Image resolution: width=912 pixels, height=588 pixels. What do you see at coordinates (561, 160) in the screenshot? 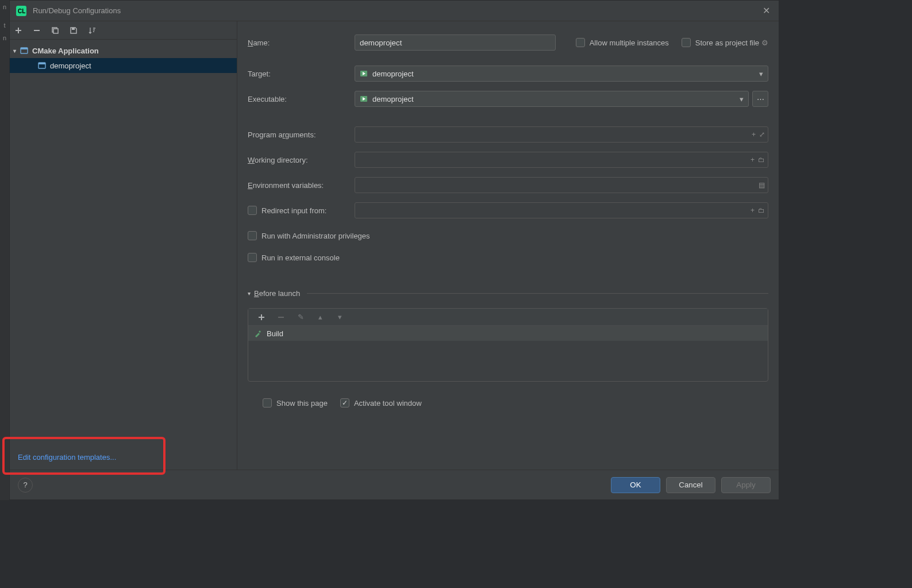
I see `working-dir-input` at bounding box center [561, 160].